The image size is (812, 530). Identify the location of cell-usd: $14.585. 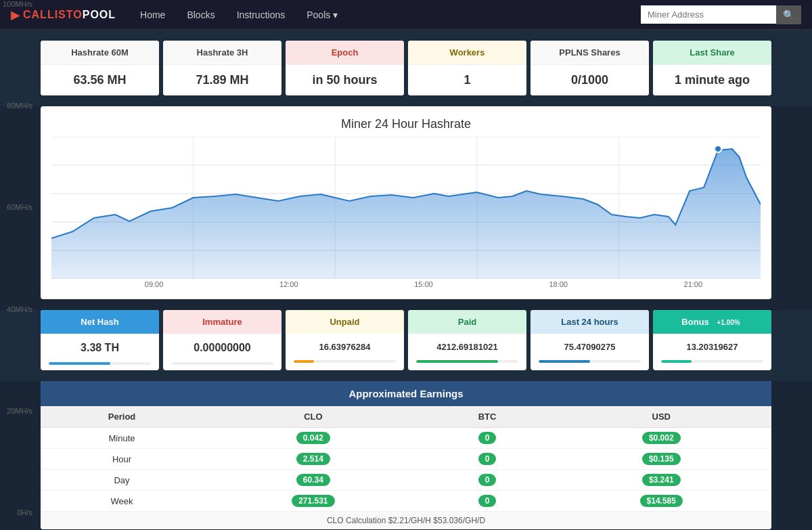
(661, 501).